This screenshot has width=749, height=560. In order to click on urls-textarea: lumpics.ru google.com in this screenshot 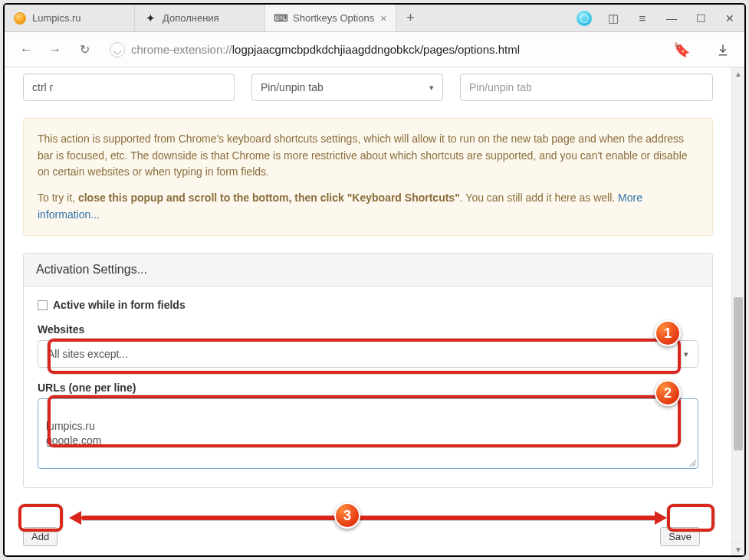, I will do `click(368, 434)`.